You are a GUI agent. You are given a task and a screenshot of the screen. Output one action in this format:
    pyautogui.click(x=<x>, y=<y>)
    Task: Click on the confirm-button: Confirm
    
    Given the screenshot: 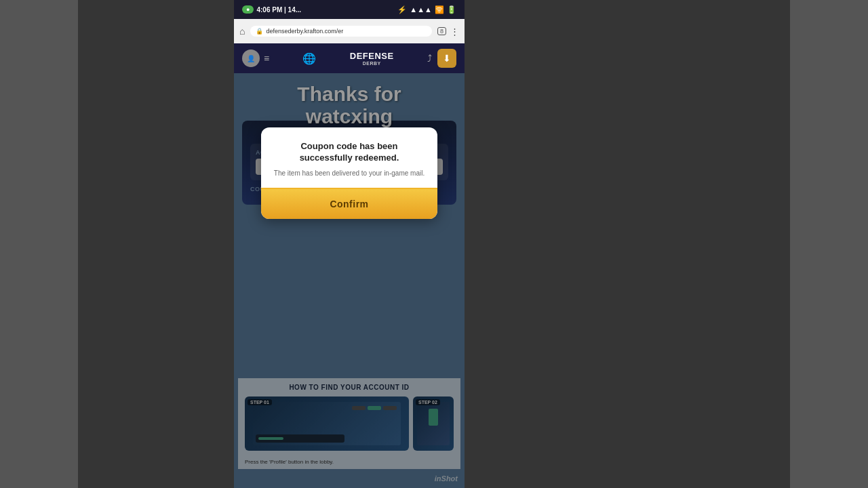 What is the action you would take?
    pyautogui.click(x=349, y=204)
    